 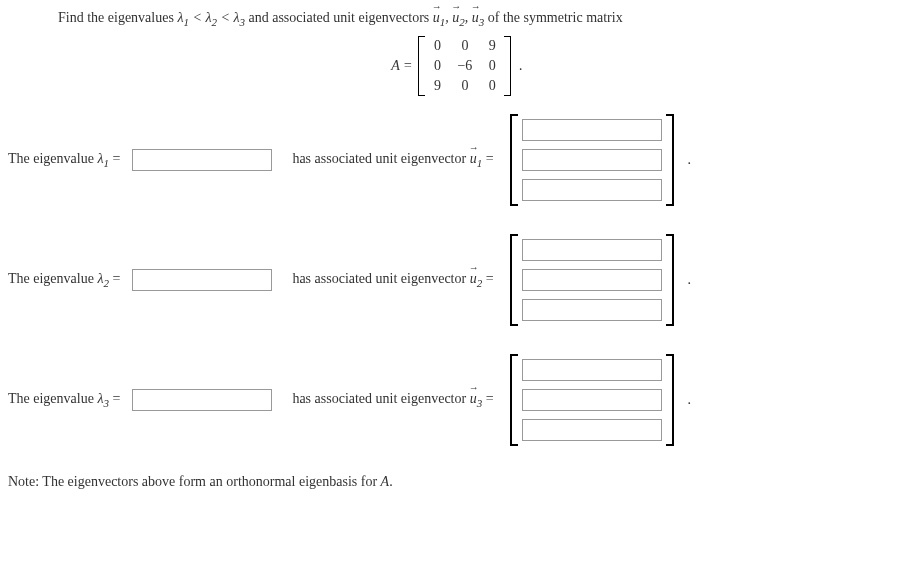 What do you see at coordinates (202, 280) in the screenshot?
I see `eigenvalue-2-input` at bounding box center [202, 280].